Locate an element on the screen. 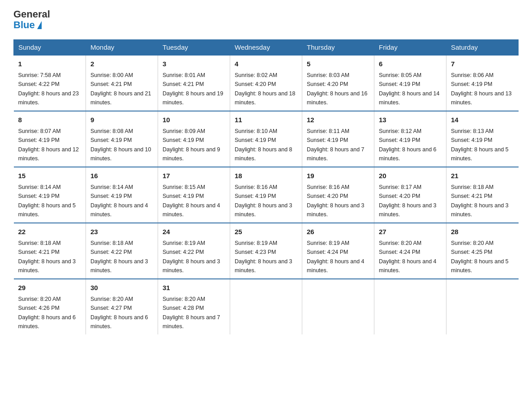 Image resolution: width=532 pixels, height=411 pixels. day-number: 16 is located at coordinates (122, 176).